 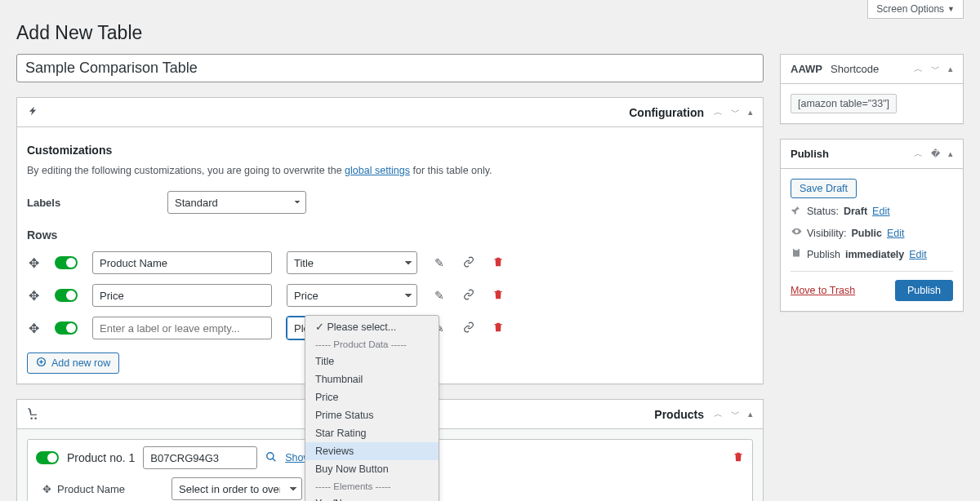 What do you see at coordinates (796, 212) in the screenshot?
I see `pin-icon` at bounding box center [796, 212].